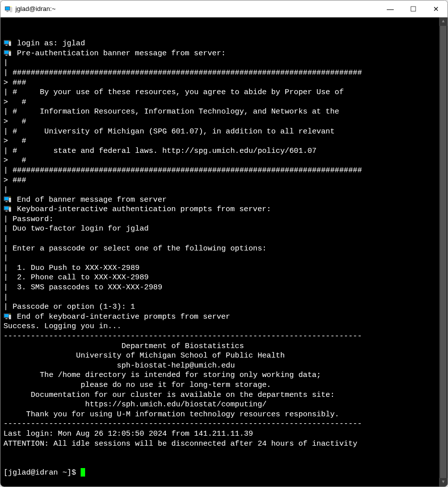  What do you see at coordinates (390, 9) in the screenshot?
I see `minimize-button: —` at bounding box center [390, 9].